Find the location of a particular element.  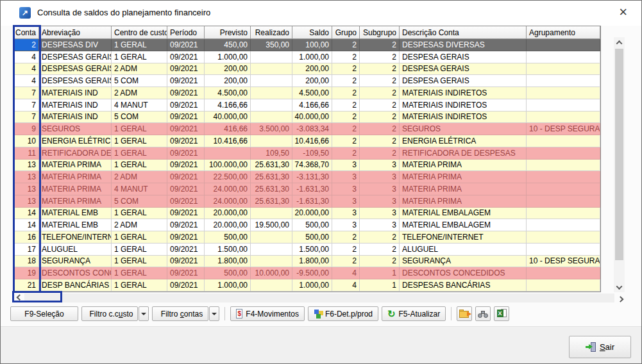

column-header-periodo: Período is located at coordinates (186, 33).